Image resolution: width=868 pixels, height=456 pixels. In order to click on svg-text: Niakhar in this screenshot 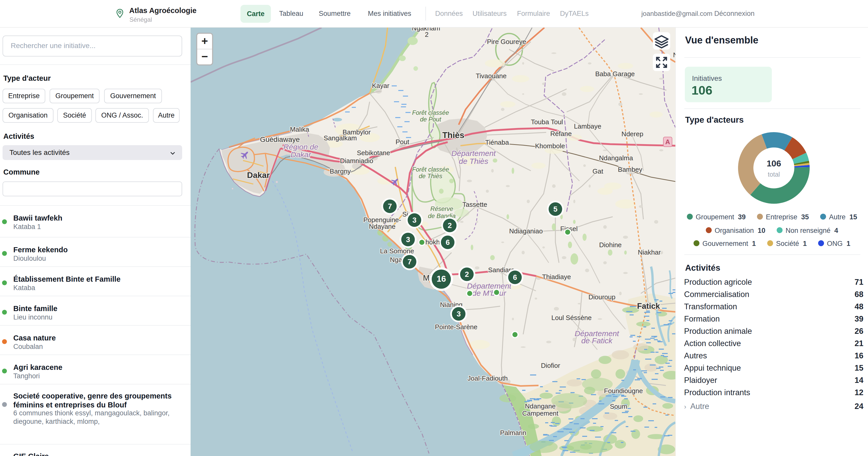, I will do `click(649, 252)`.